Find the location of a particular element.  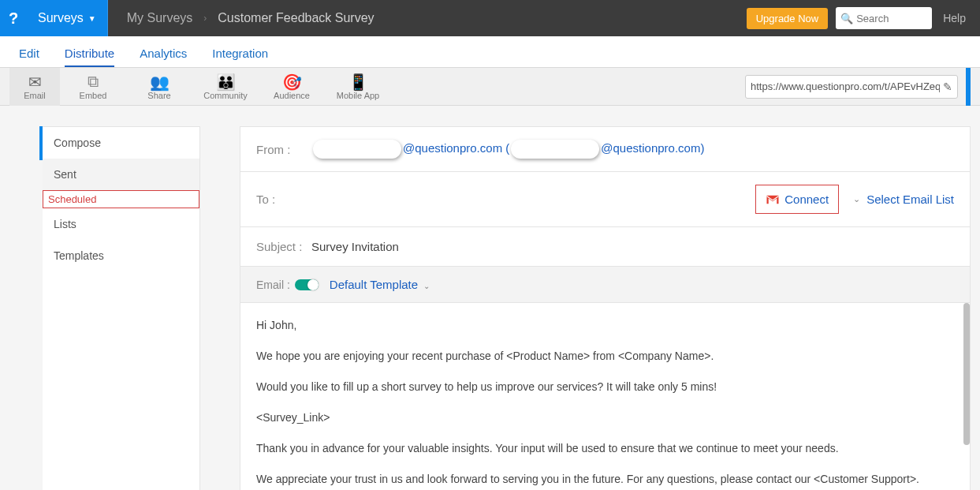

subnav-distribute: Distribute is located at coordinates (90, 53).